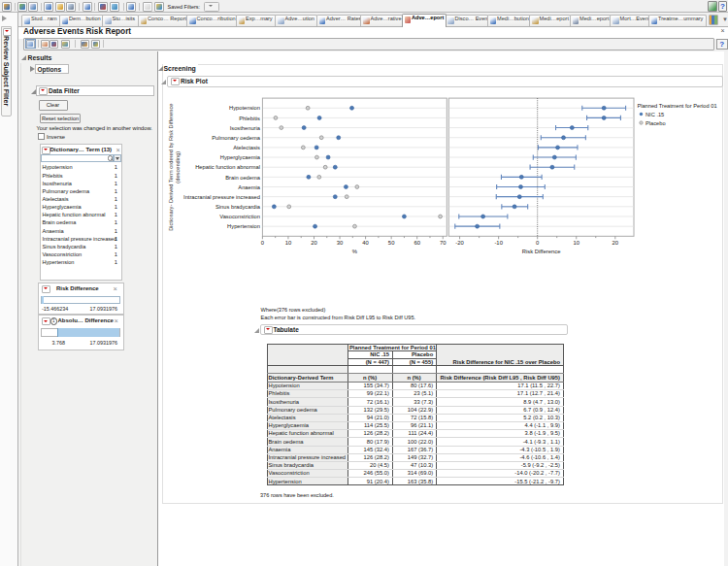 This screenshot has height=566, width=728. I want to click on svg-text: Placebo, so click(656, 123).